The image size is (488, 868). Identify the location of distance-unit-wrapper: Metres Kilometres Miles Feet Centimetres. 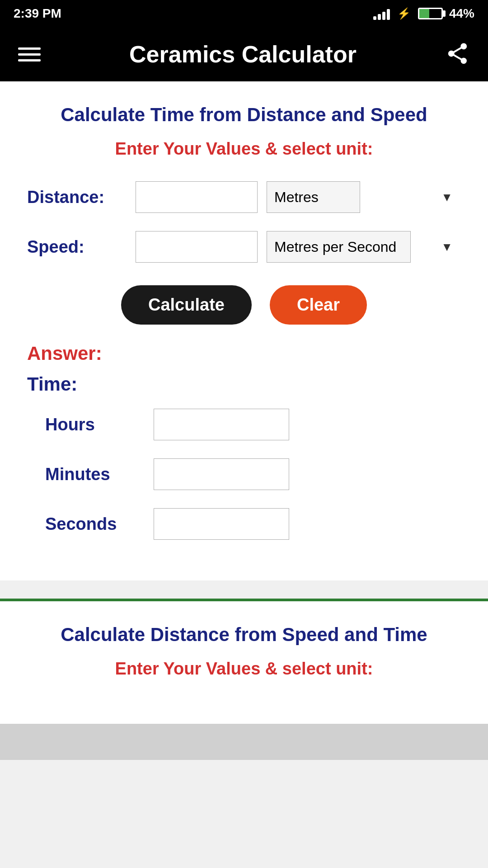
(364, 197).